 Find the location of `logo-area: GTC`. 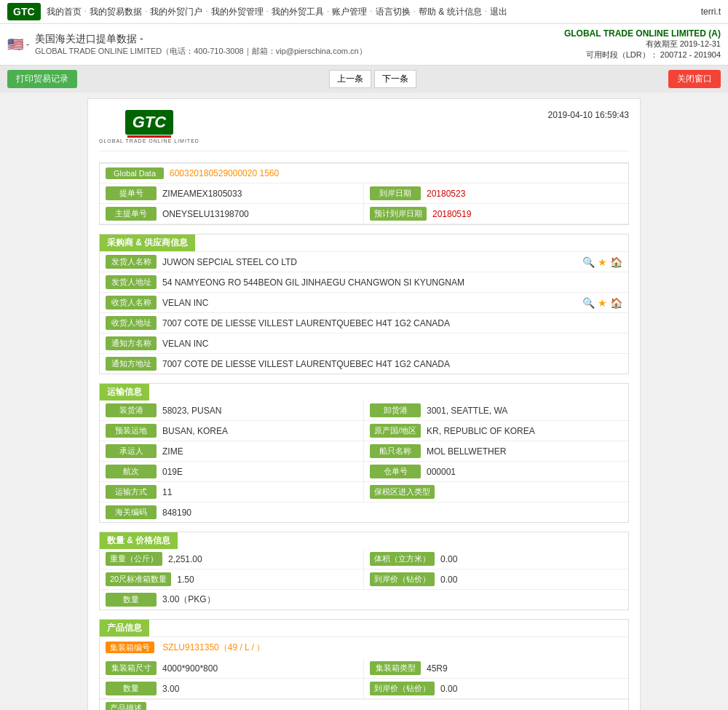

logo-area: GTC is located at coordinates (24, 12).